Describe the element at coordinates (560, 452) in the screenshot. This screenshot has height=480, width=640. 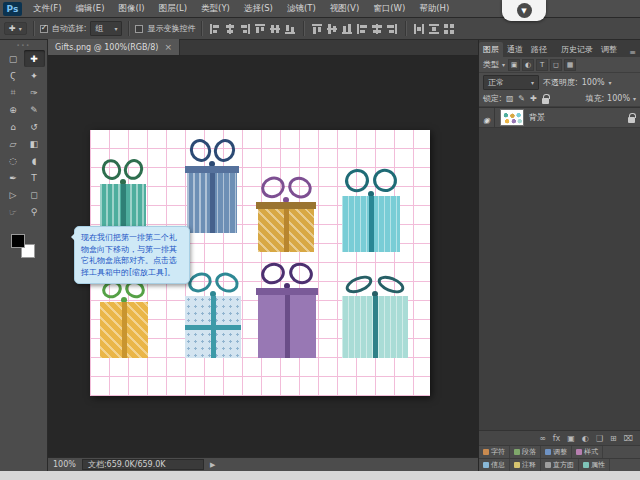
I see `dock-row-1: 字符段落调整样式` at that location.